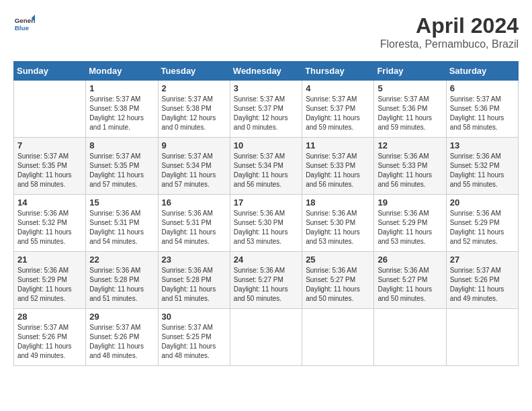 Image resolution: width=532 pixels, height=411 pixels. What do you see at coordinates (339, 281) in the screenshot?
I see `calendar-cell: 25Sunrise: 5:36 AM Sunset: 5:27 PM Dayli…` at bounding box center [339, 281].